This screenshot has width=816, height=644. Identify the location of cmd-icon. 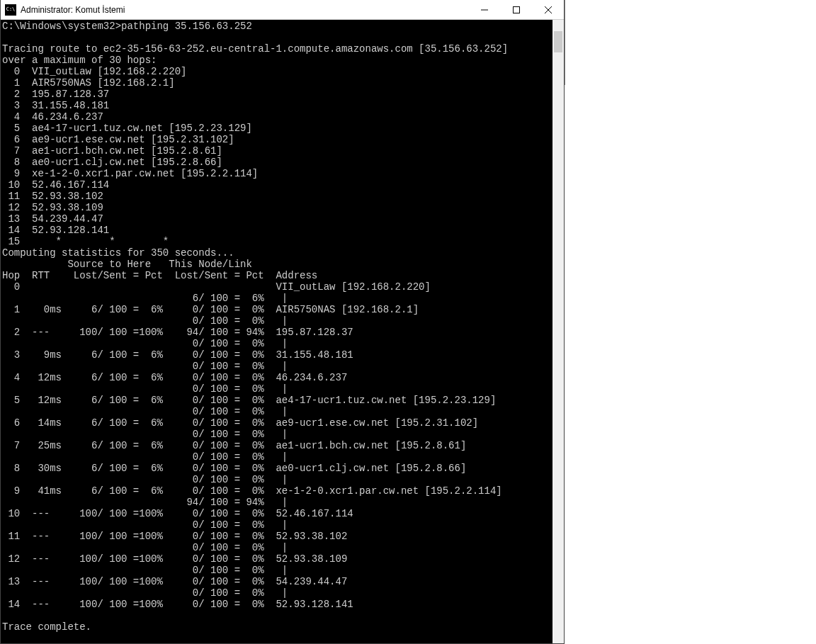
(11, 10).